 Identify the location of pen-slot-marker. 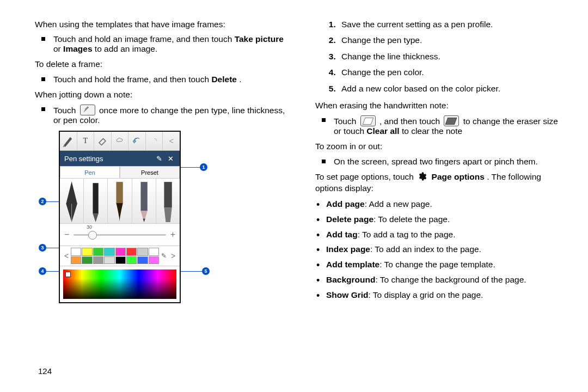
(168, 201).